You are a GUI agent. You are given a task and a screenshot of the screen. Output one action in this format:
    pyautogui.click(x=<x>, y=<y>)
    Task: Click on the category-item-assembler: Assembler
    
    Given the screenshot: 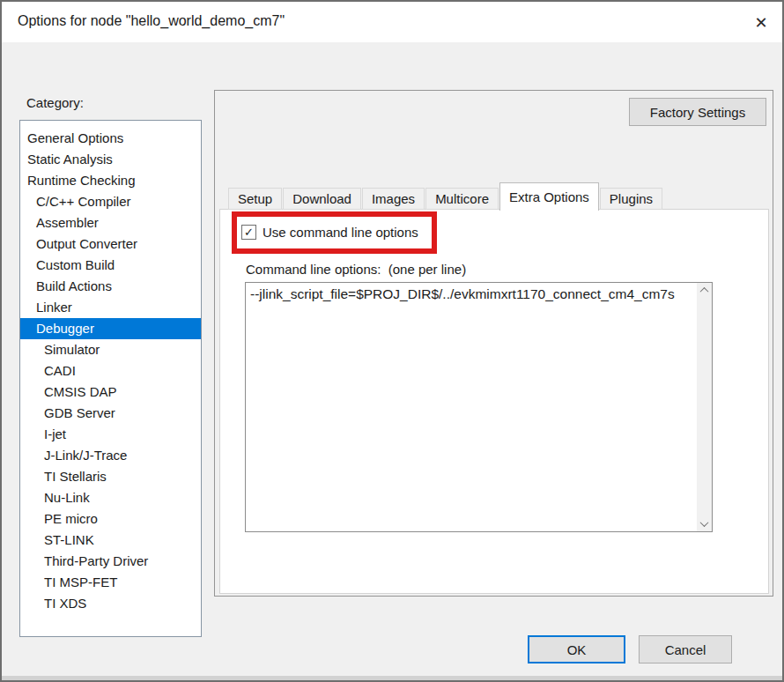 What is the action you would take?
    pyautogui.click(x=111, y=223)
    